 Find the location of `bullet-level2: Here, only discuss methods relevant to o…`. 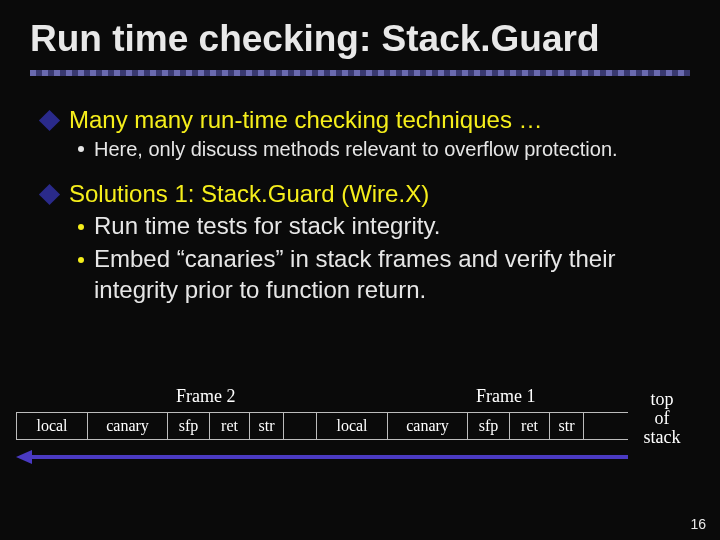

bullet-level2: Here, only discuss methods relevant to o… is located at coordinates (379, 149).